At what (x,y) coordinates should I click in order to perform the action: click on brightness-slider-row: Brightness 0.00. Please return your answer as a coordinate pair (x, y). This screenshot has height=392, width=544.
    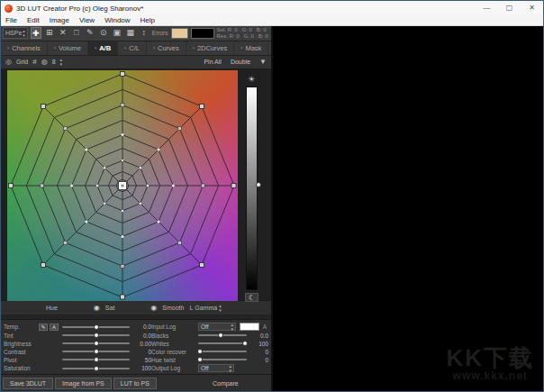
    Looking at the image, I should click on (77, 344).